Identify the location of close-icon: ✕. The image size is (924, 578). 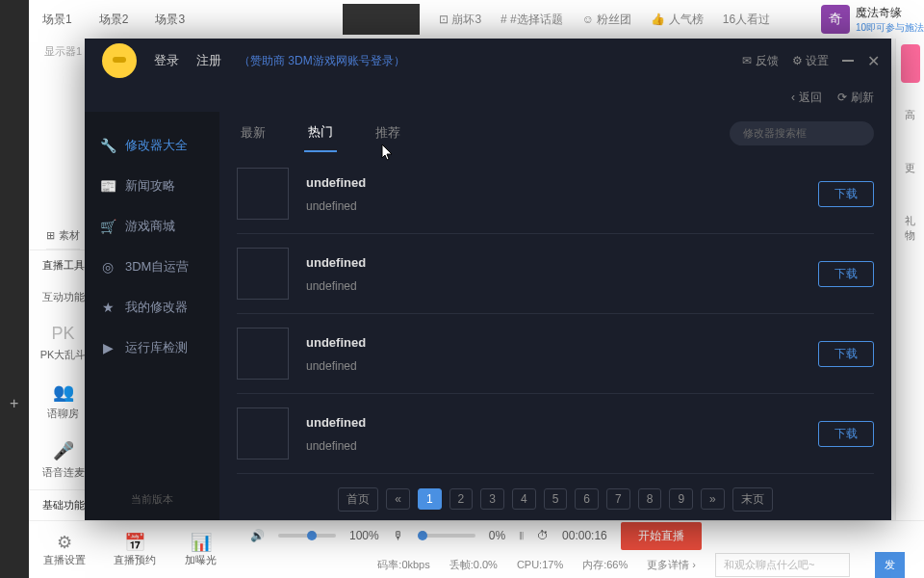
(874, 62).